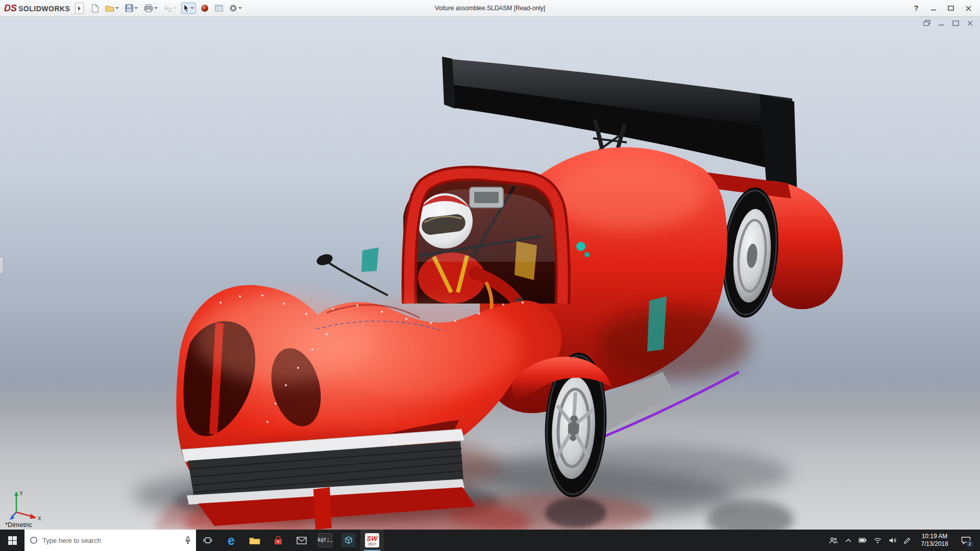  Describe the element at coordinates (129, 8) in the screenshot. I see `save-icon` at that location.